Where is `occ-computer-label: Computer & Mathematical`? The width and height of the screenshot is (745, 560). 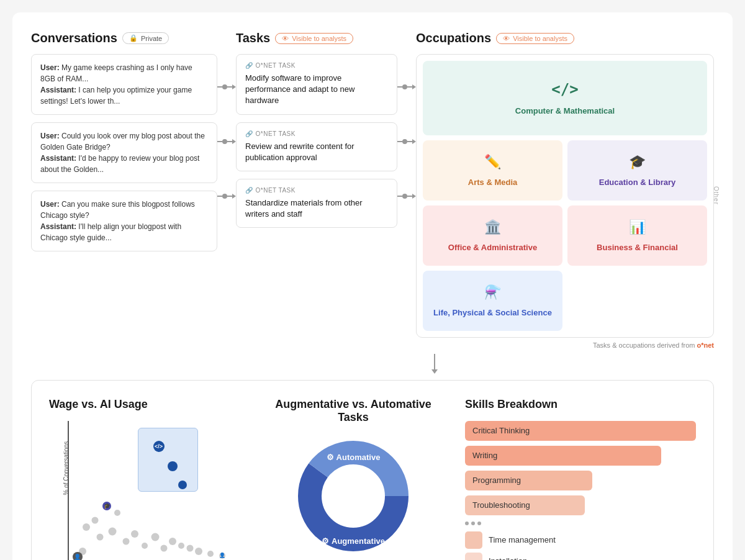 occ-computer-label: Computer & Mathematical is located at coordinates (565, 111).